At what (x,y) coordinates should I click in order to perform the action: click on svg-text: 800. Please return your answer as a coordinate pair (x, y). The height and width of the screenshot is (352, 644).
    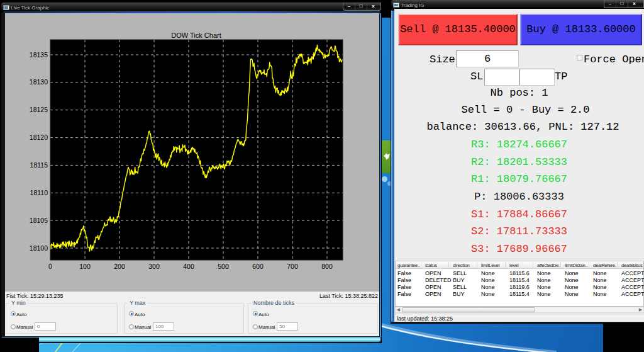
    Looking at the image, I should click on (327, 266).